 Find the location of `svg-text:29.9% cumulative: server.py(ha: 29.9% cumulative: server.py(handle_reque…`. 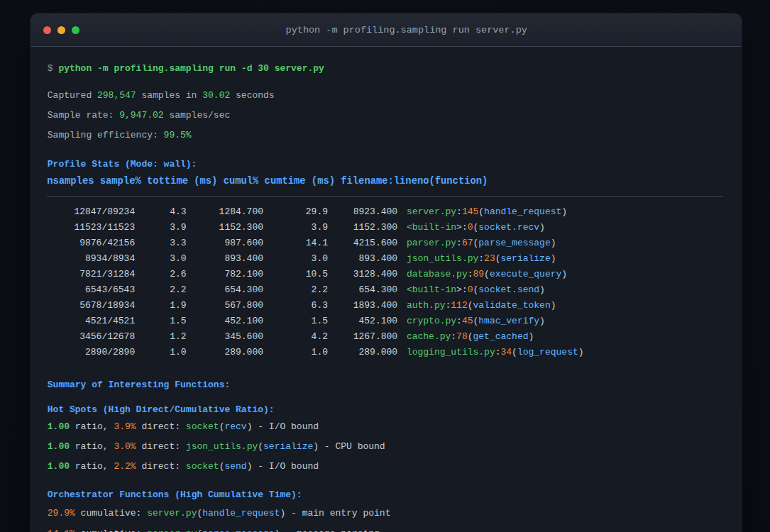

svg-text:29.9% cumulative: server.py(ha: 29.9% cumulative: server.py(handle_reque… is located at coordinates (219, 514).